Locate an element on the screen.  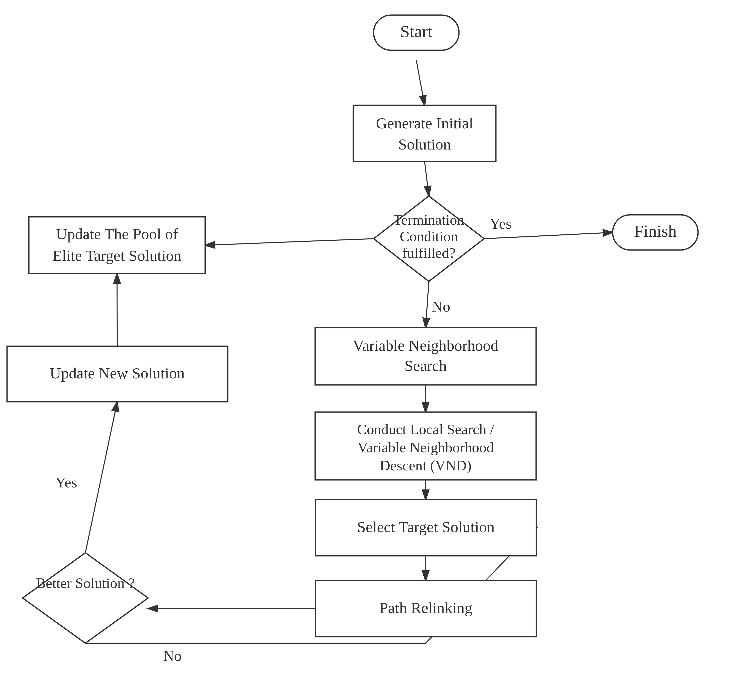
better-label-1: Better Solution ? is located at coordinates (85, 583).